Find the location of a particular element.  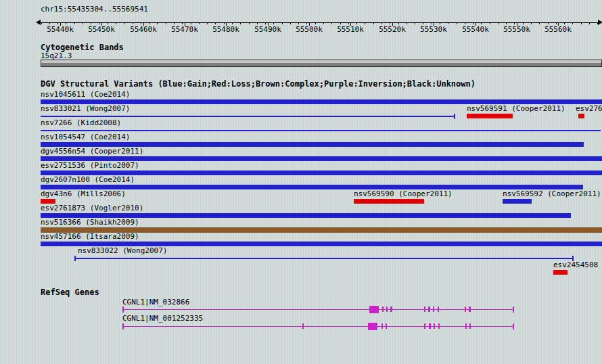

ruler-right-arrow-icon is located at coordinates (600, 22).